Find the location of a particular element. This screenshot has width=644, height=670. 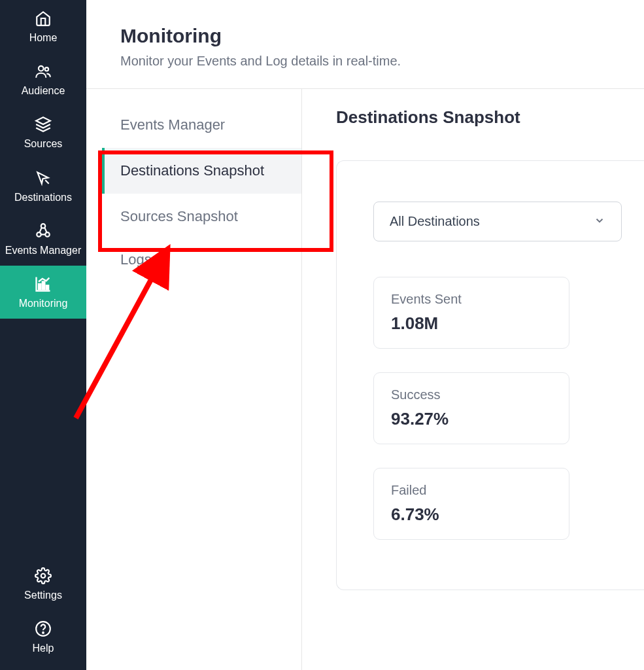

settings-icon is located at coordinates (43, 576).